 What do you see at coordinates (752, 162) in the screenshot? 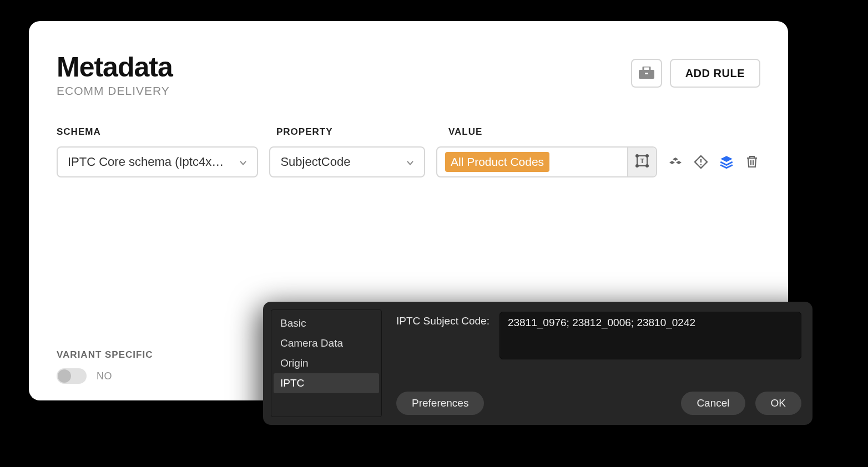
I see `trash-icon` at bounding box center [752, 162].